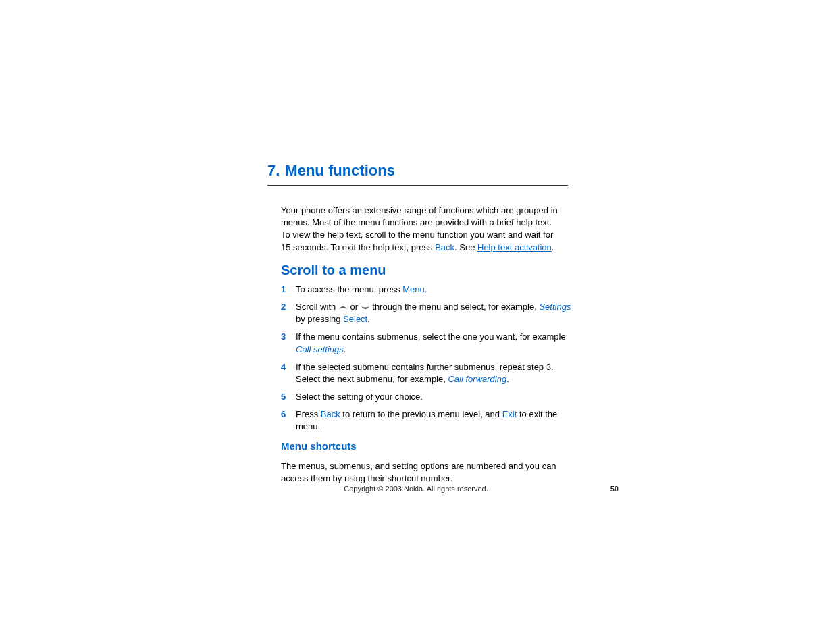 The height and width of the screenshot is (644, 834). I want to click on step-item: 3If the menu contains submenus, select t…, so click(426, 343).